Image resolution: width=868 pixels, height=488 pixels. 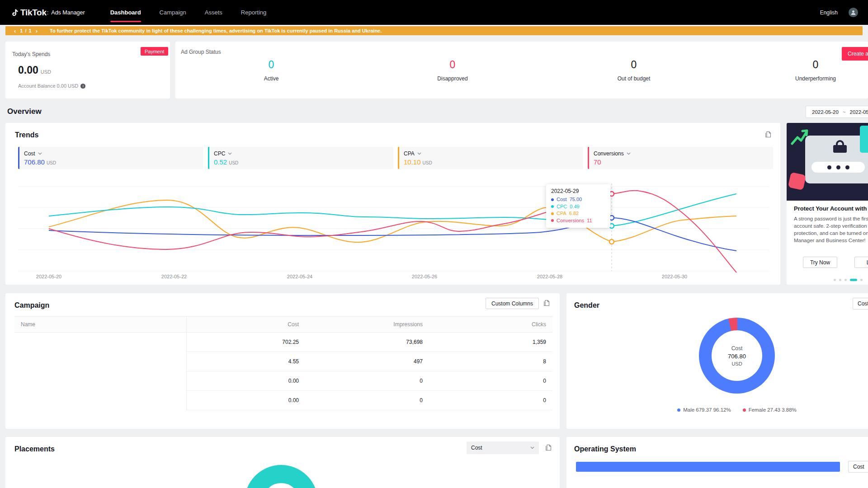 I want to click on stat-active-label: Active, so click(x=271, y=79).